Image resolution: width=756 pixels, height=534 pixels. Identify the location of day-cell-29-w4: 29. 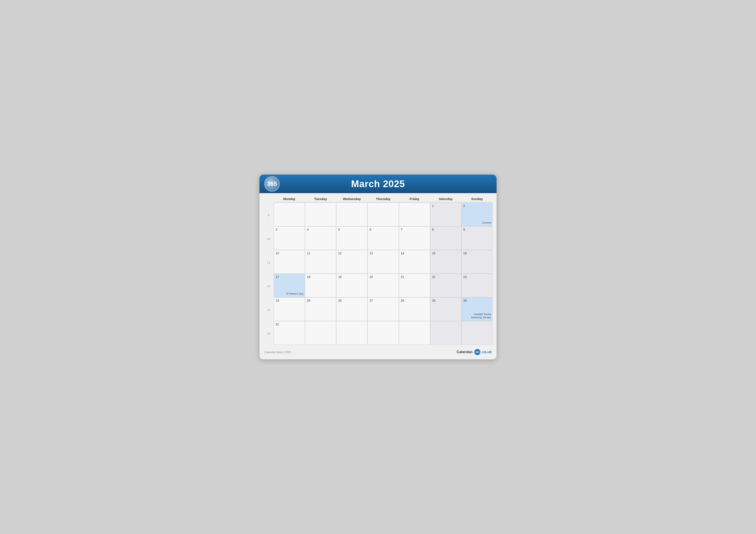
(446, 309).